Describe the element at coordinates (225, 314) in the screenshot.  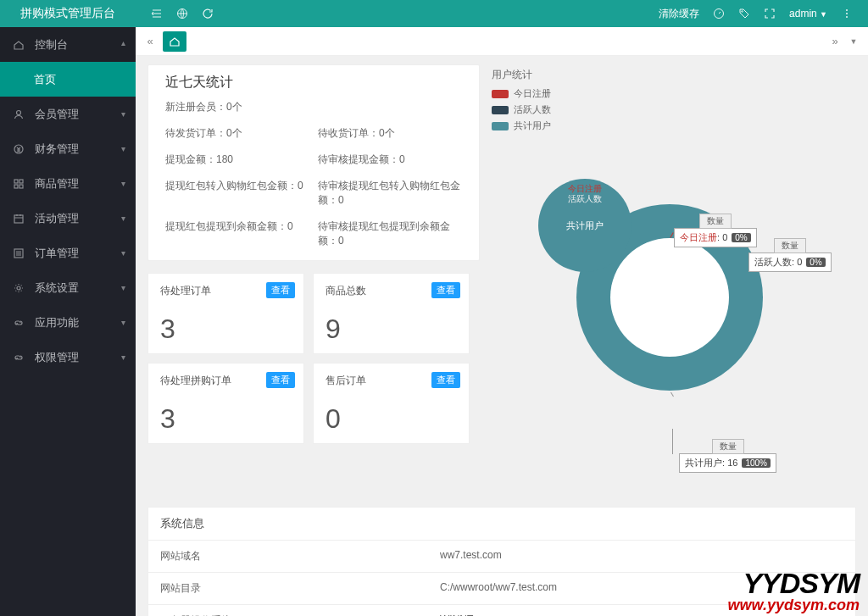
I see `stat-card-0: 待处理订单查看3` at that location.